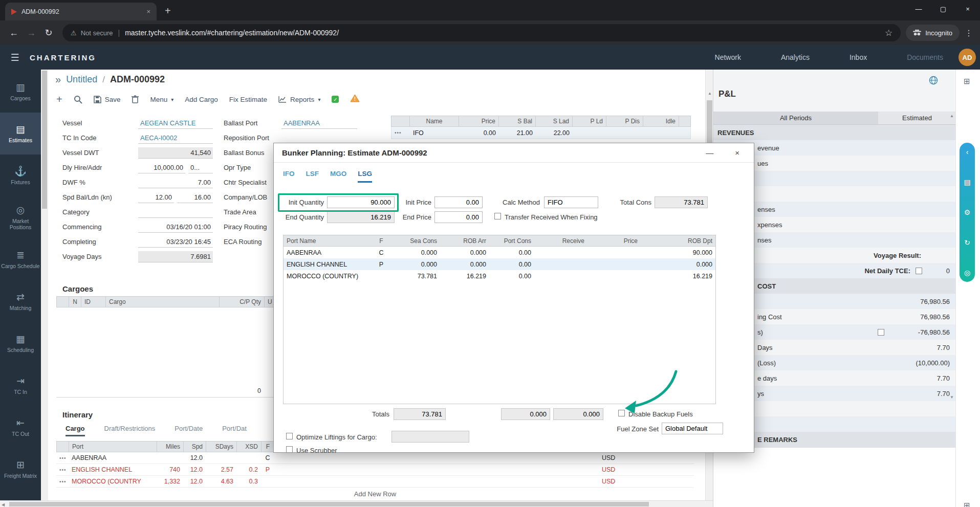 This screenshot has height=507, width=980. Describe the element at coordinates (969, 33) in the screenshot. I see `browser-menu-icon: ⋮` at that location.